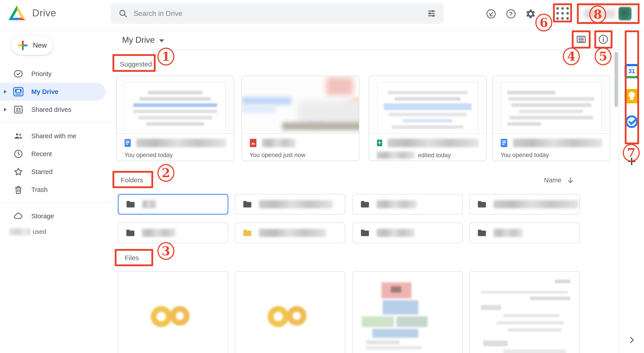  Describe the element at coordinates (42, 172) in the screenshot. I see `sidebar-item-label: Starred` at that location.